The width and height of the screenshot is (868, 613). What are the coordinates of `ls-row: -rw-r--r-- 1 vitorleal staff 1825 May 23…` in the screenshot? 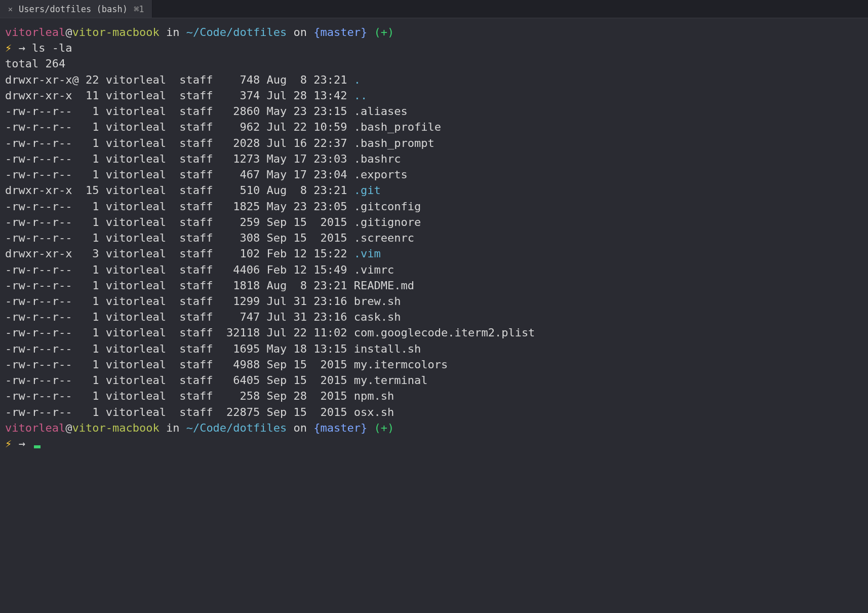 It's located at (434, 207).